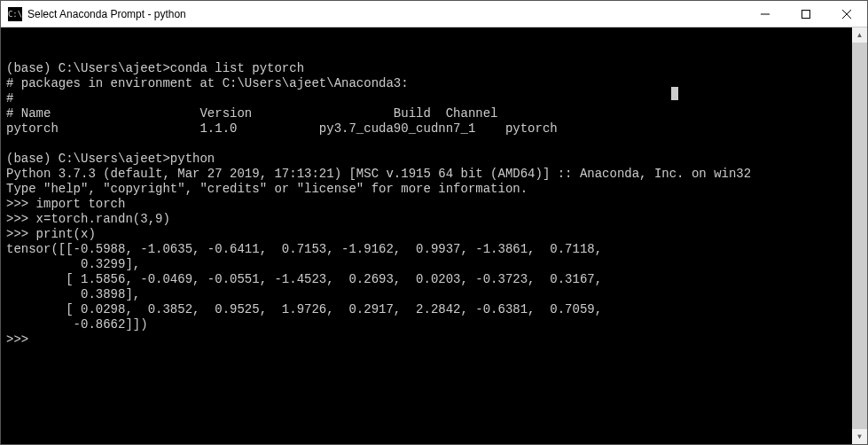 The width and height of the screenshot is (868, 445). What do you see at coordinates (387, 14) in the screenshot?
I see `window-title: Select Anaconda Prompt - python` at bounding box center [387, 14].